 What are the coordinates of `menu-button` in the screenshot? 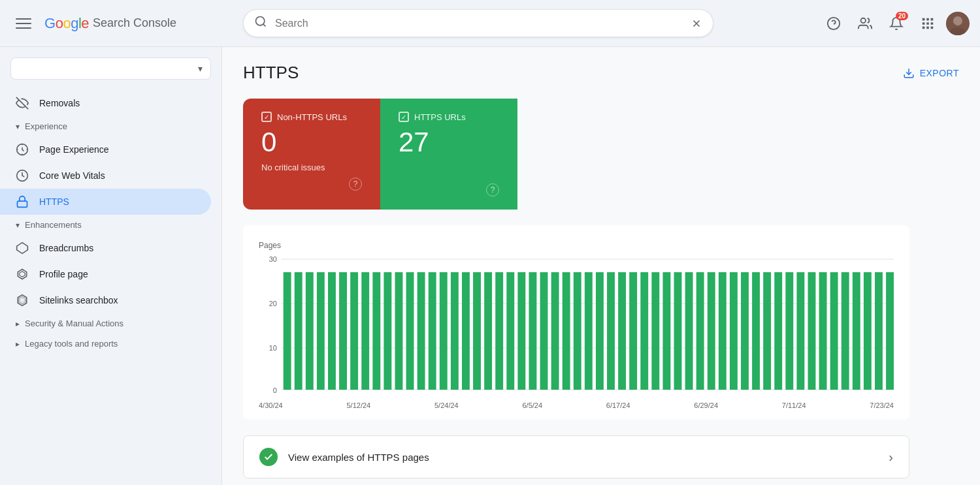 It's located at (24, 23).